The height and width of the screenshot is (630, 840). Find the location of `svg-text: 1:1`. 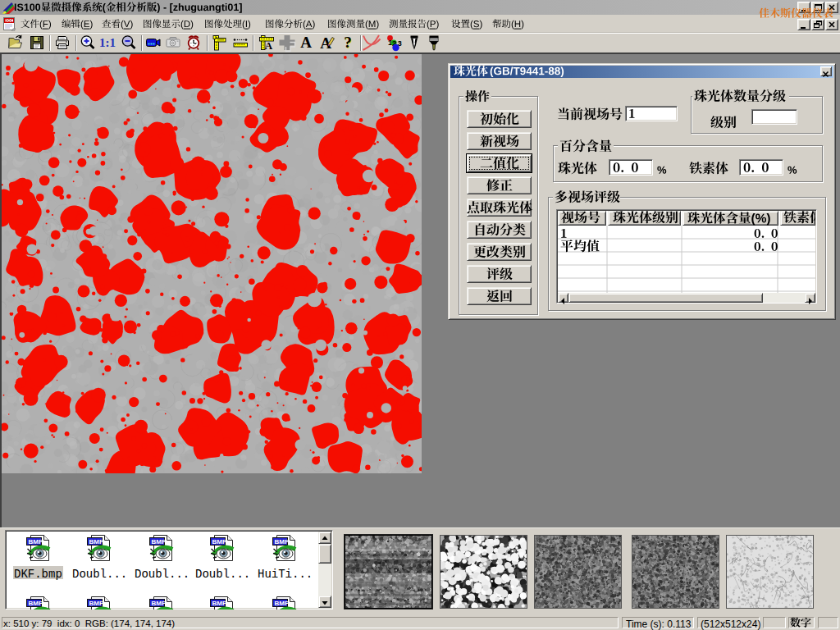

svg-text: 1:1 is located at coordinates (107, 43).